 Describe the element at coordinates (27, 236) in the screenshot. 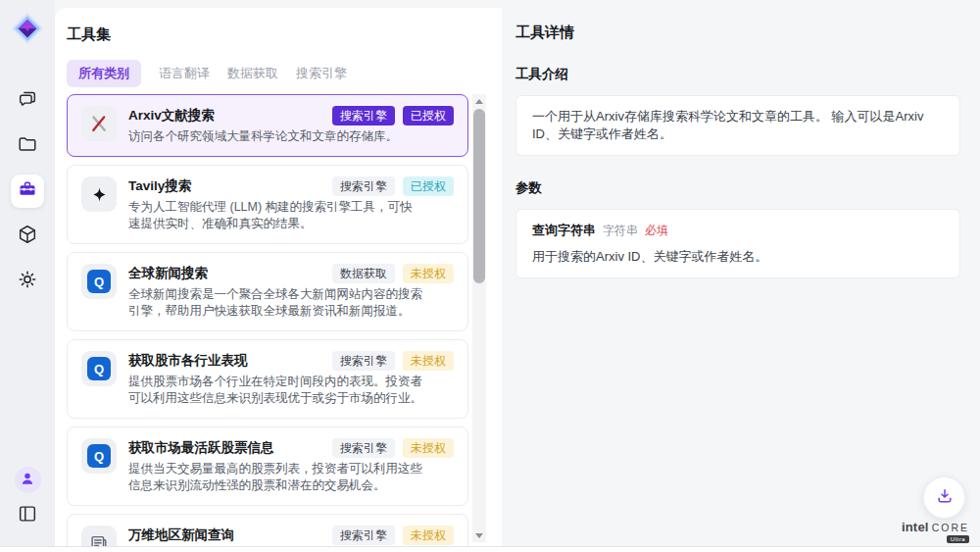

I see `sidebar-item-models` at that location.